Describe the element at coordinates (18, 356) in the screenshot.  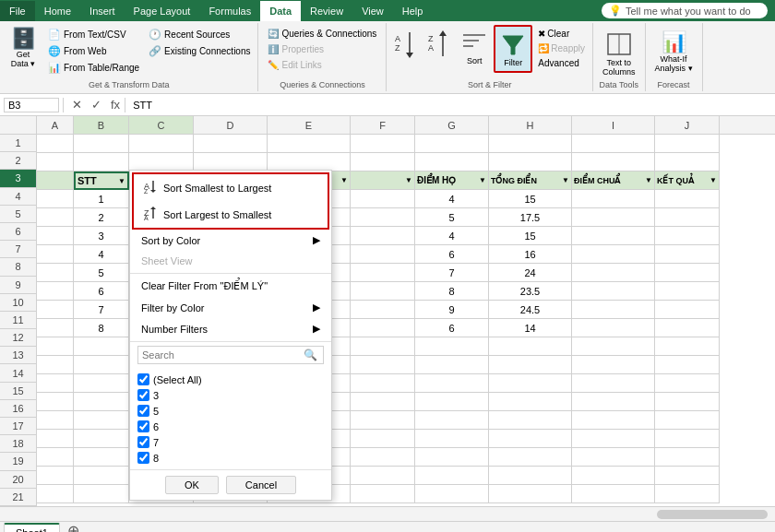
I see `row-header-13: 13` at that location.